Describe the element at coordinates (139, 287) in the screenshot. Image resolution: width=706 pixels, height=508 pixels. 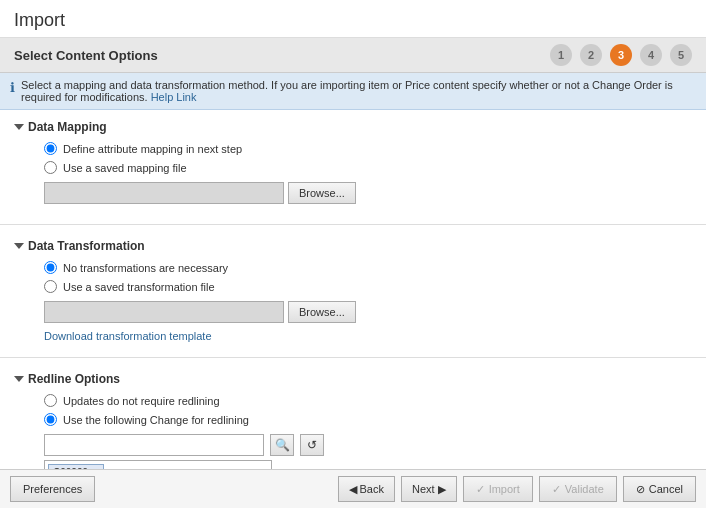
I see `saved-transformation-label: Use a saved transformation file` at that location.